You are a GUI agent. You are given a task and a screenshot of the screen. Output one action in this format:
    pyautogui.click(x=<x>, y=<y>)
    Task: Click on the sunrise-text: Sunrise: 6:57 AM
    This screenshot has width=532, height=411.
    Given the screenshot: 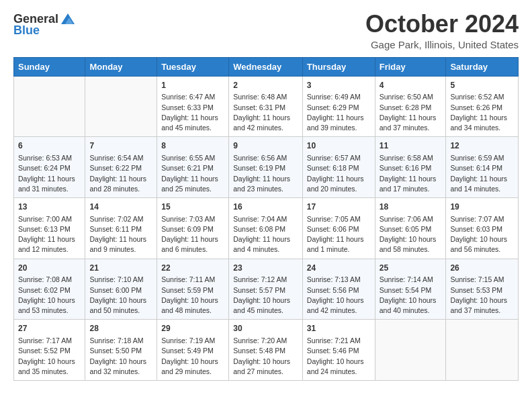 What is the action you would take?
    pyautogui.click(x=334, y=158)
    